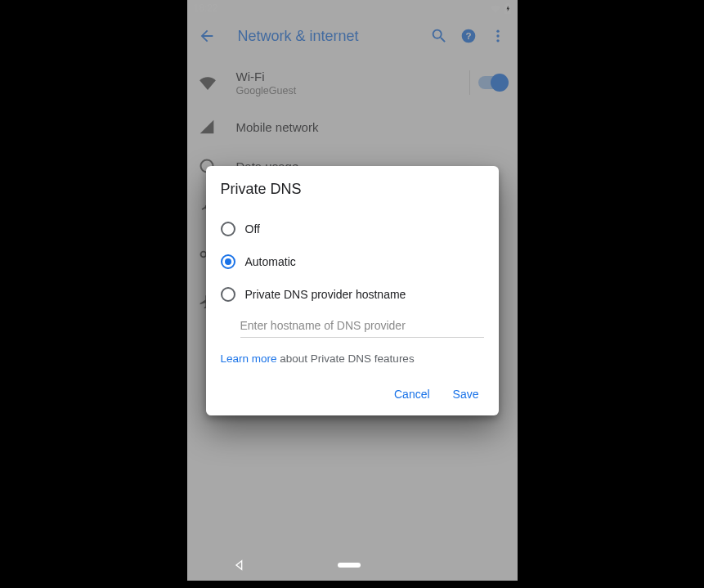  Describe the element at coordinates (346, 358) in the screenshot. I see `learn-more-text: about Private DNS features` at that location.